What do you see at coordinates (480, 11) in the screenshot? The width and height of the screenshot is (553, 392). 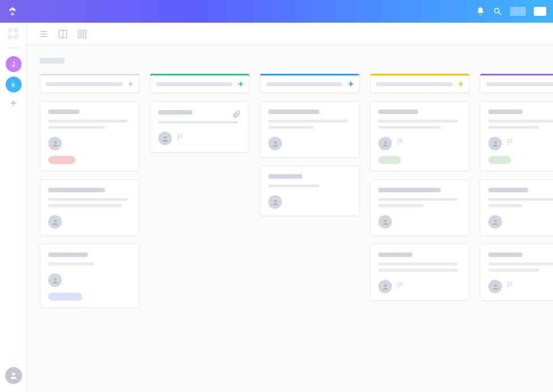 I see `notifications-icon` at bounding box center [480, 11].